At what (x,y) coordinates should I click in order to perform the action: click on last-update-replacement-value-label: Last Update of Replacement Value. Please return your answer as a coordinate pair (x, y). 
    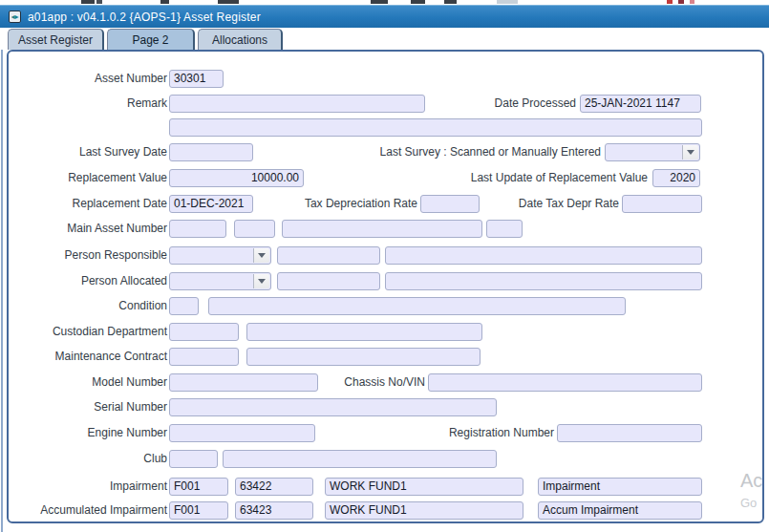
    Looking at the image, I should click on (545, 178).